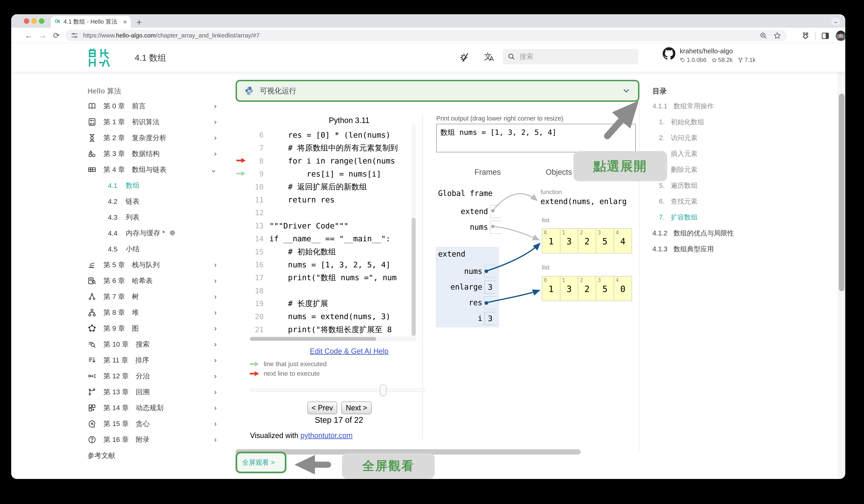 This screenshot has width=864, height=504. What do you see at coordinates (154, 328) in the screenshot?
I see `sidebar-item-chapter: 第 9 章图›` at bounding box center [154, 328].